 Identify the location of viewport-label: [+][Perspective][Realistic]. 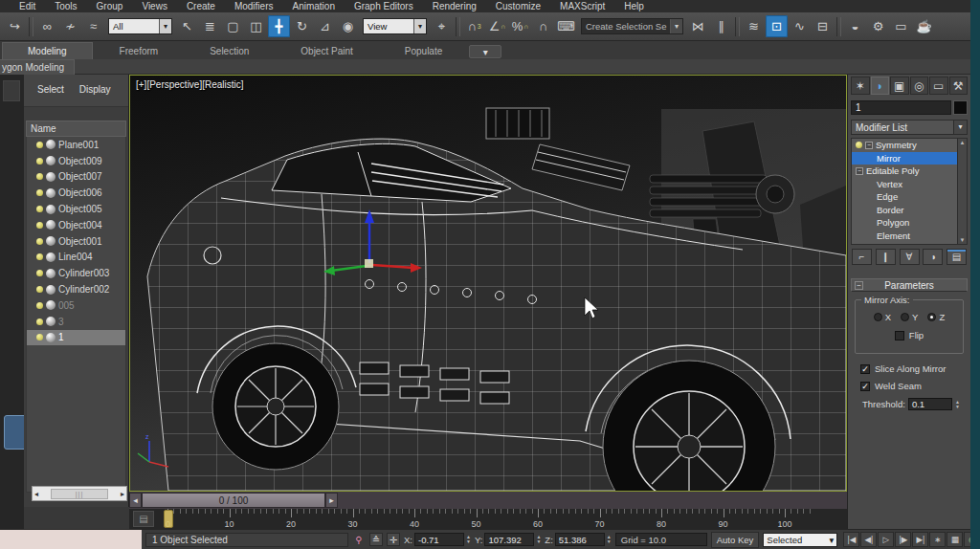
(189, 84).